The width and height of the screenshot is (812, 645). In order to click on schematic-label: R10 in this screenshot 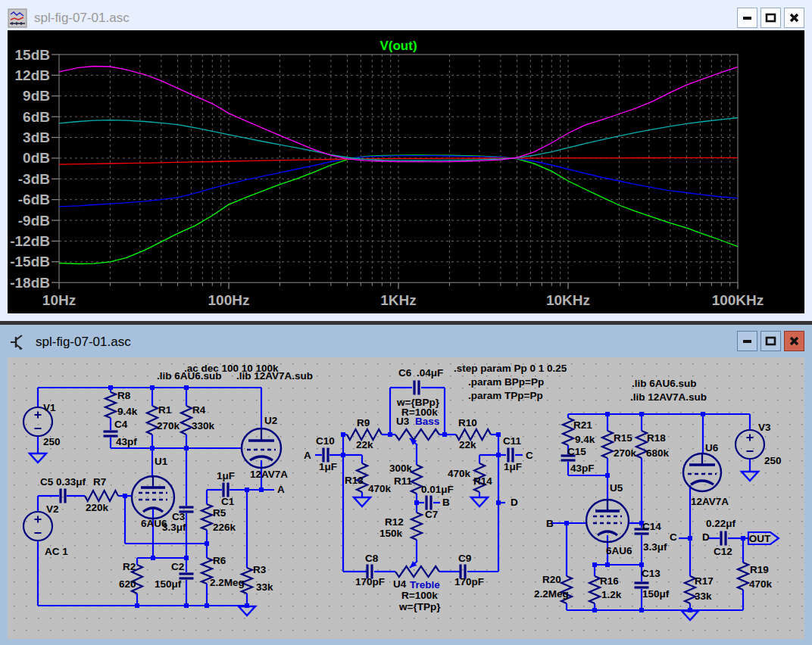, I will do `click(468, 422)`.